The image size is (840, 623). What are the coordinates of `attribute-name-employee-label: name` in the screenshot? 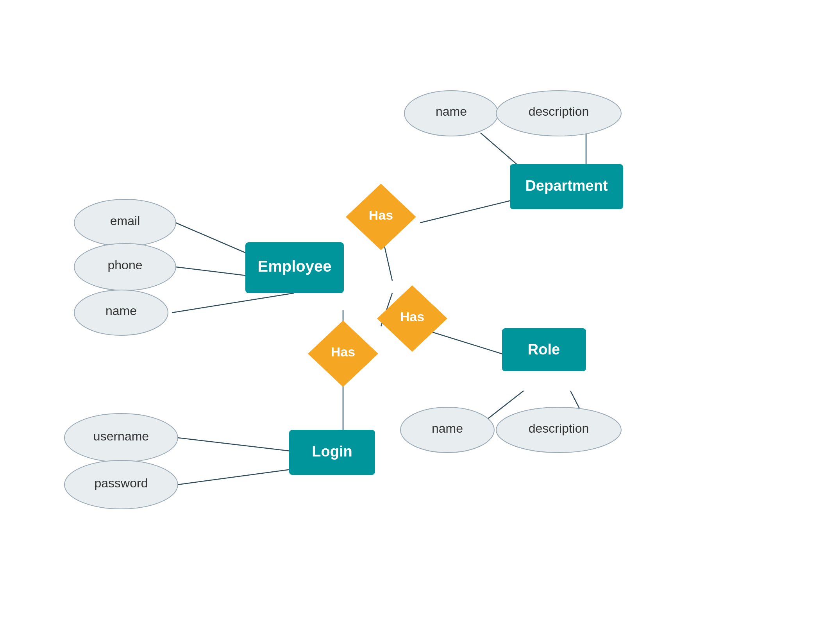 It's located at (121, 311).